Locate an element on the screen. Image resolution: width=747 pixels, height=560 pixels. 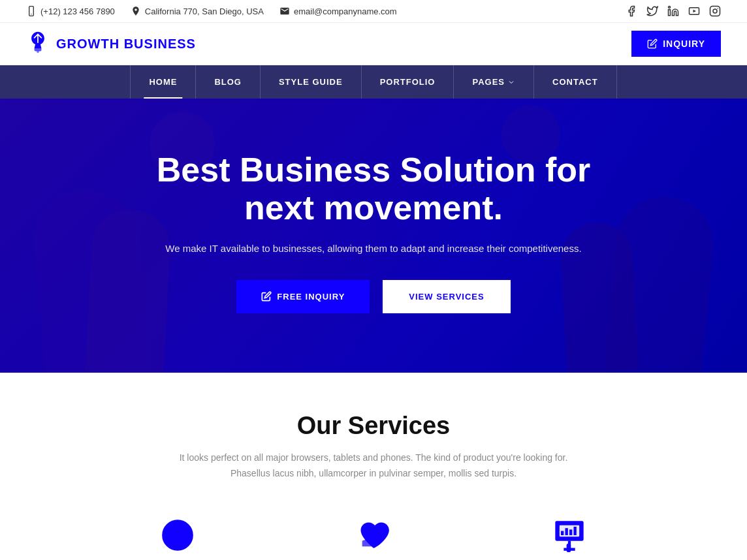
address-text: California 770, San Diego, USA is located at coordinates (204, 12).